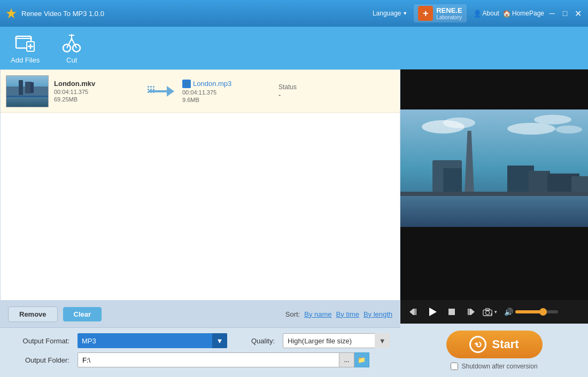  What do you see at coordinates (387, 13) in the screenshot?
I see `language-label: Language` at bounding box center [387, 13].